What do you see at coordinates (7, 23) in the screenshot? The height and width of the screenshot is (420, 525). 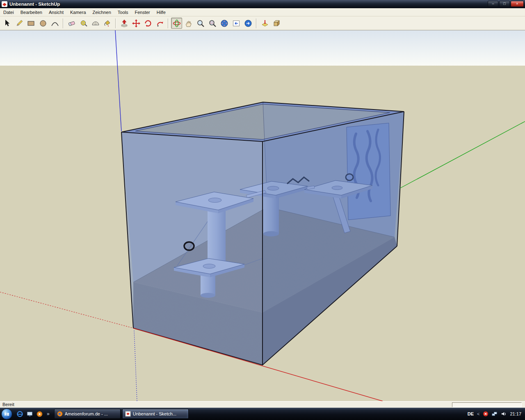 I see `select-tool-button` at bounding box center [7, 23].